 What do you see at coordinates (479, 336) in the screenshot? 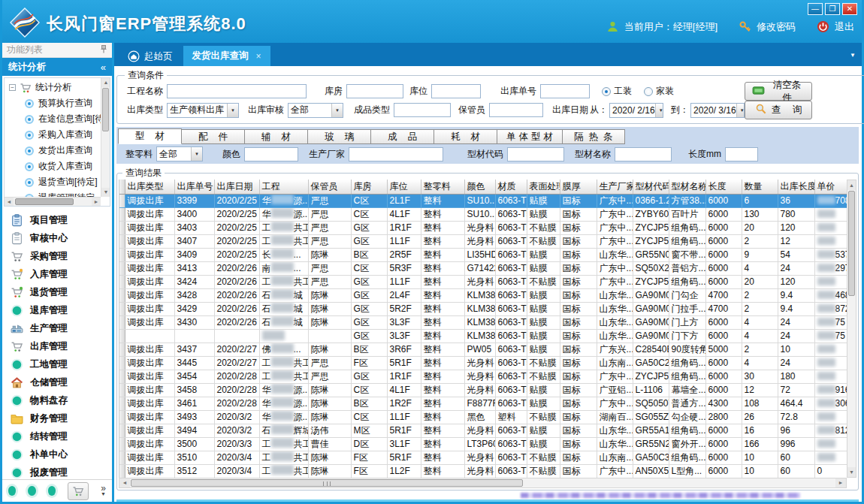
I see `cell-颜色: KLM3817` at bounding box center [479, 336].